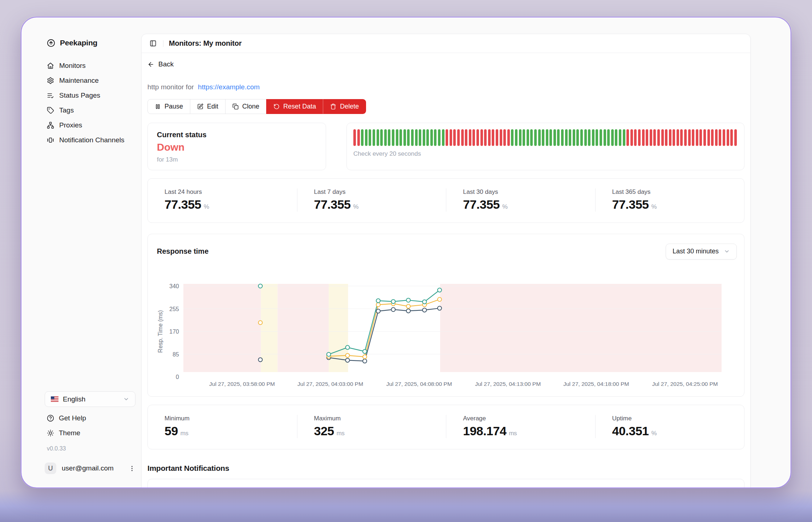  I want to click on delete-button: Delete, so click(344, 107).